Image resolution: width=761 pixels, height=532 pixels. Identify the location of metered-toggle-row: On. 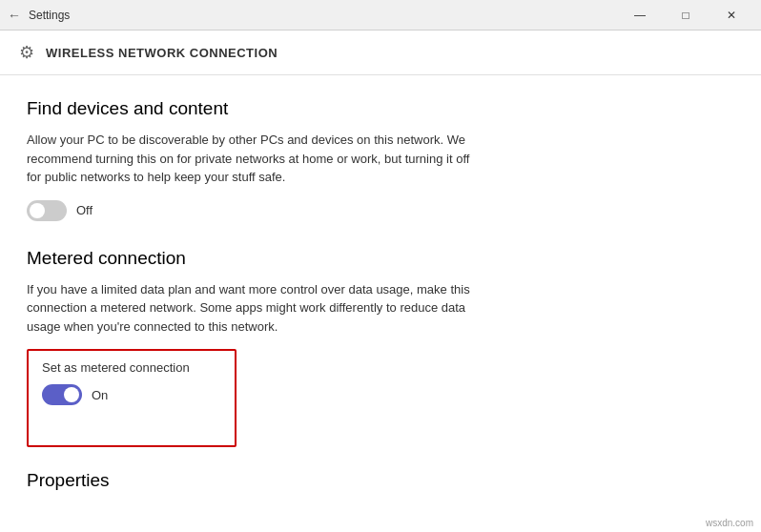
(132, 395).